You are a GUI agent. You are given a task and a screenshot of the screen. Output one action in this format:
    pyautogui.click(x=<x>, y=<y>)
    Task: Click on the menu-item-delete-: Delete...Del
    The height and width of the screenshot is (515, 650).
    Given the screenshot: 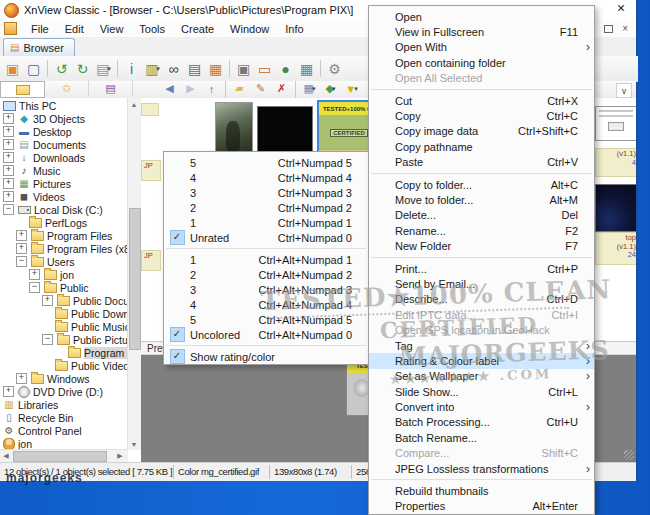 What is the action you would take?
    pyautogui.click(x=482, y=216)
    